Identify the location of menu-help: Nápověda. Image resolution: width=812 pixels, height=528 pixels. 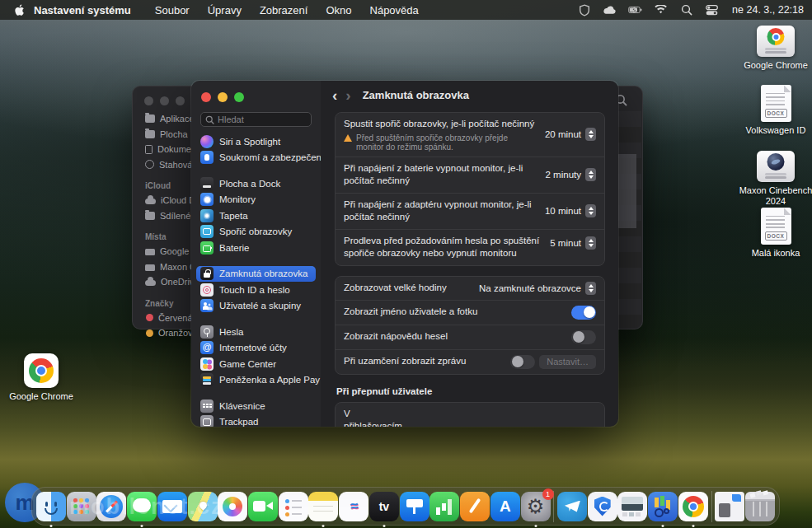
(394, 10).